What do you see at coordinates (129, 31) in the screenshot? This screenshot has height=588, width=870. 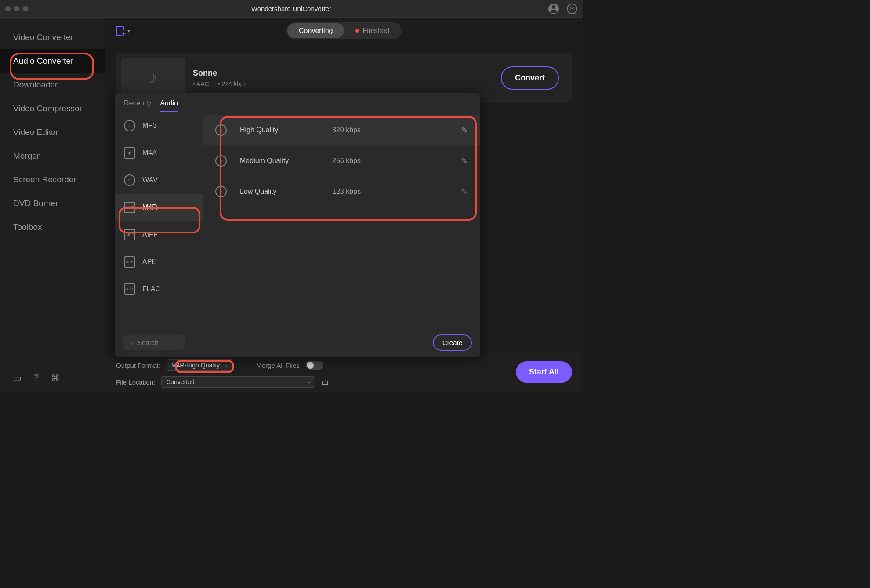 I see `chevron-down-icon: ▾` at bounding box center [129, 31].